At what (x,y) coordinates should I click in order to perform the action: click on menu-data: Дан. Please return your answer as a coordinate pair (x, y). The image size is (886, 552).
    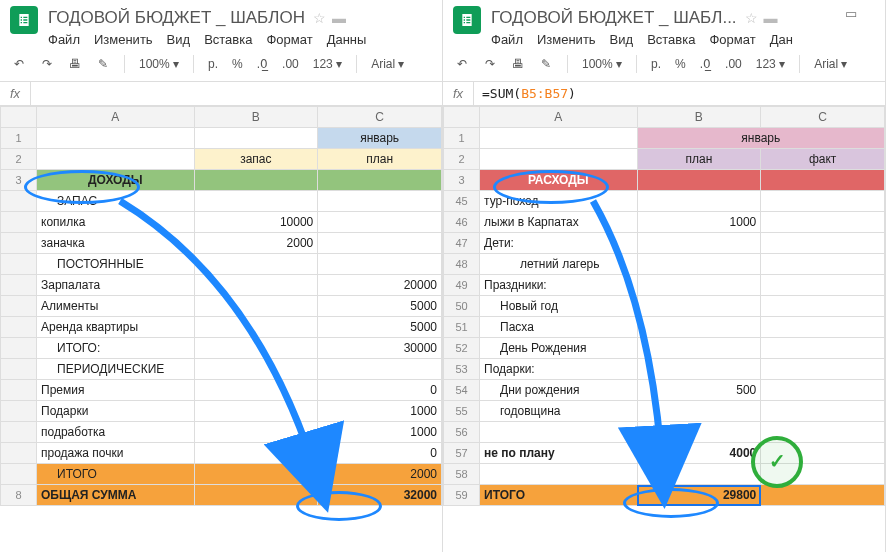
    Looking at the image, I should click on (782, 40).